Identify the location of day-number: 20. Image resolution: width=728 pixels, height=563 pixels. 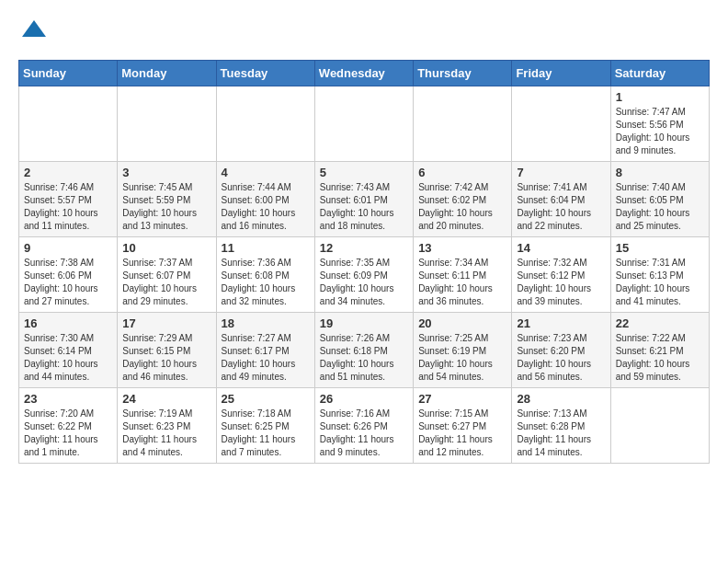
(462, 324).